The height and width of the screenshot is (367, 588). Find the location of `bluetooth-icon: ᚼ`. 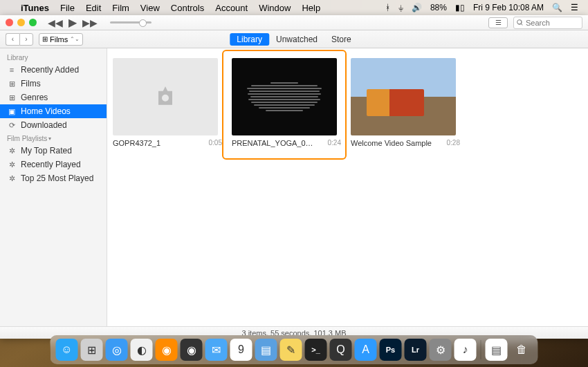

bluetooth-icon: ᚼ is located at coordinates (387, 8).